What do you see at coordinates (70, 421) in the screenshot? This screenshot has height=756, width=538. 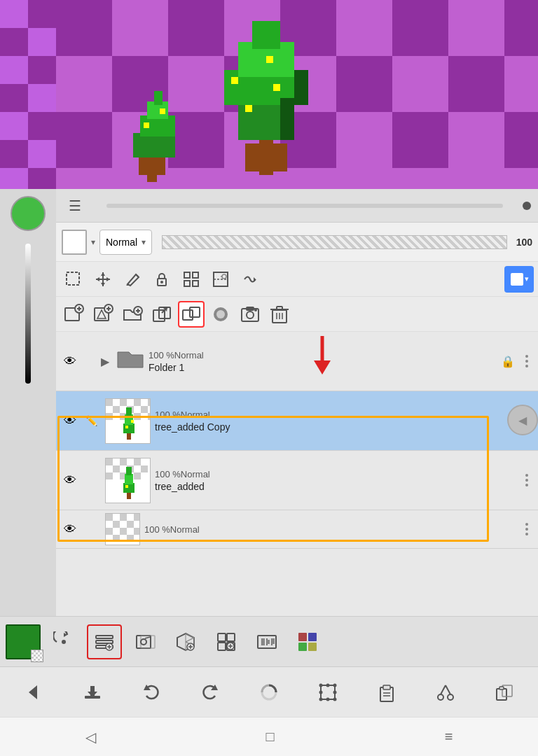 I see `layer-visibility-tree-copy: 👁` at bounding box center [70, 421].